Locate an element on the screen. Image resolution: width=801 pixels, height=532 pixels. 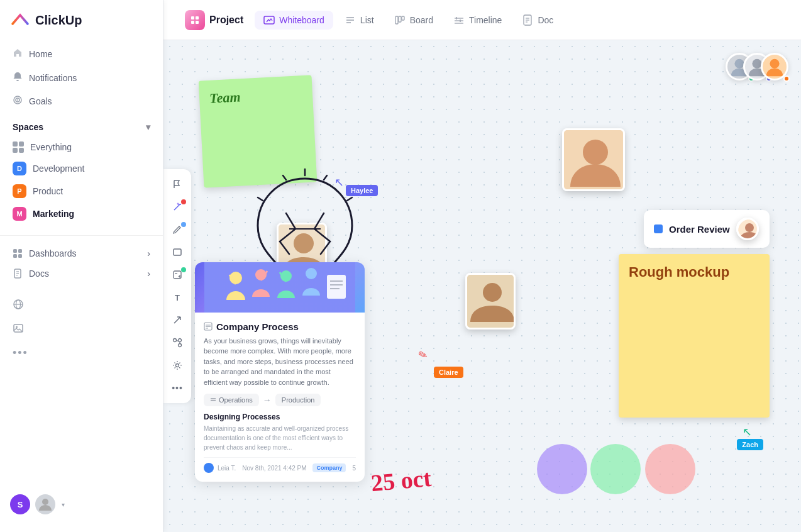
process-card-header is located at coordinates (280, 287).